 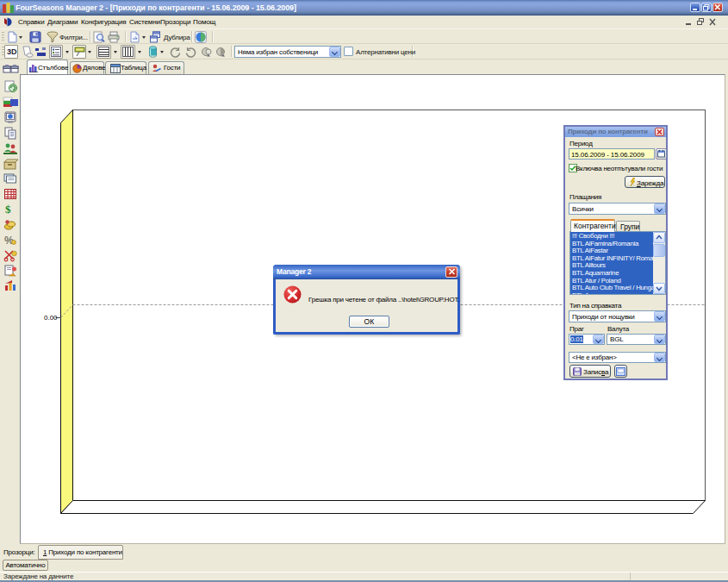 I want to click on svg-text: 0.00, so click(x=51, y=317).